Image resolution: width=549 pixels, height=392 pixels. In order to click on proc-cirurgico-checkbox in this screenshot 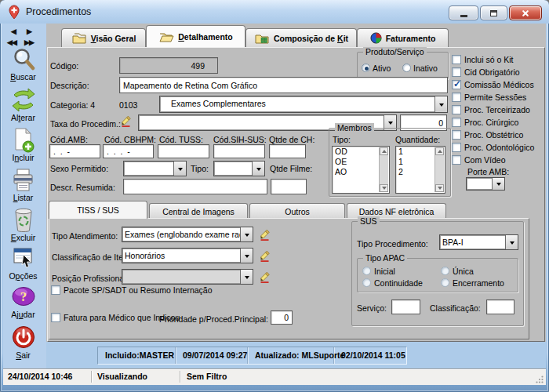, I will do `click(456, 122)`.